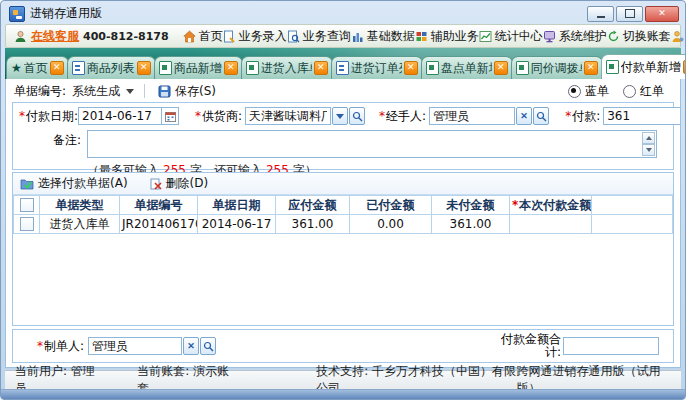 The width and height of the screenshot is (686, 400). What do you see at coordinates (180, 184) in the screenshot?
I see `delete-row-button: 删除(D)` at bounding box center [180, 184].